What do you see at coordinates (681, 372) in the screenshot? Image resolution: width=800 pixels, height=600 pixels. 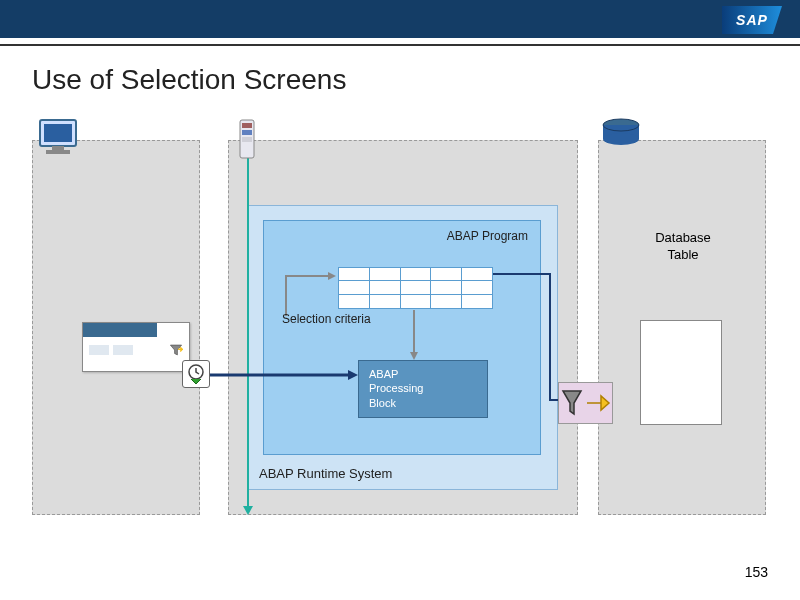 I see `database-table-box` at bounding box center [681, 372].